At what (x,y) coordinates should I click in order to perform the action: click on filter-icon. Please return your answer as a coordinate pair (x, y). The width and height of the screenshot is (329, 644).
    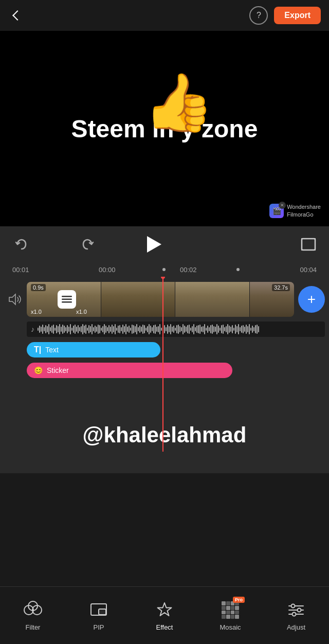
    Looking at the image, I should click on (33, 610).